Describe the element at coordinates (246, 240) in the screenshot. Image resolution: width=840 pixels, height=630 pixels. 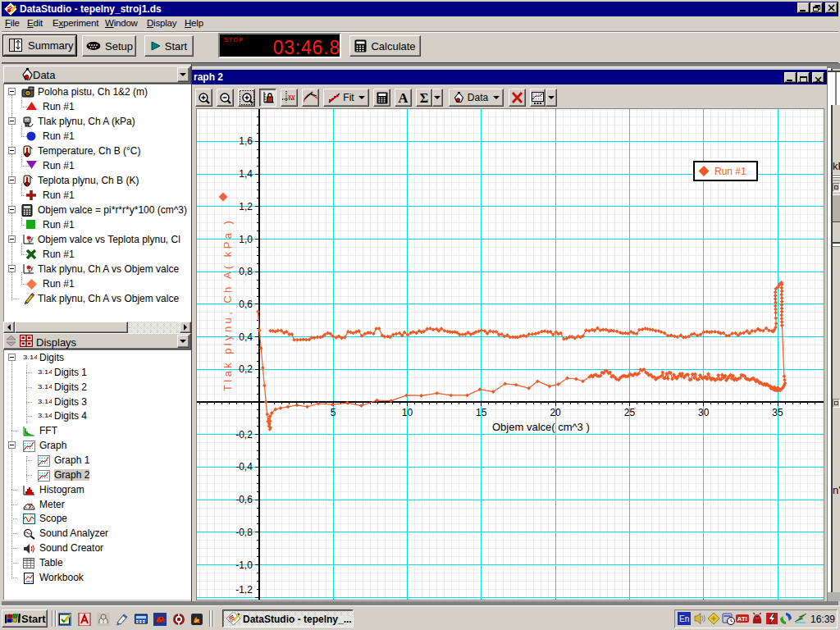
I see `svg-text: 1,0` at that location.